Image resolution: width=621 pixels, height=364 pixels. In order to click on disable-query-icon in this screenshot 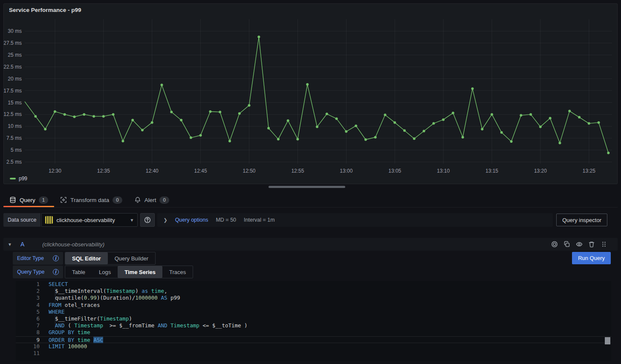, I will do `click(555, 244)`.